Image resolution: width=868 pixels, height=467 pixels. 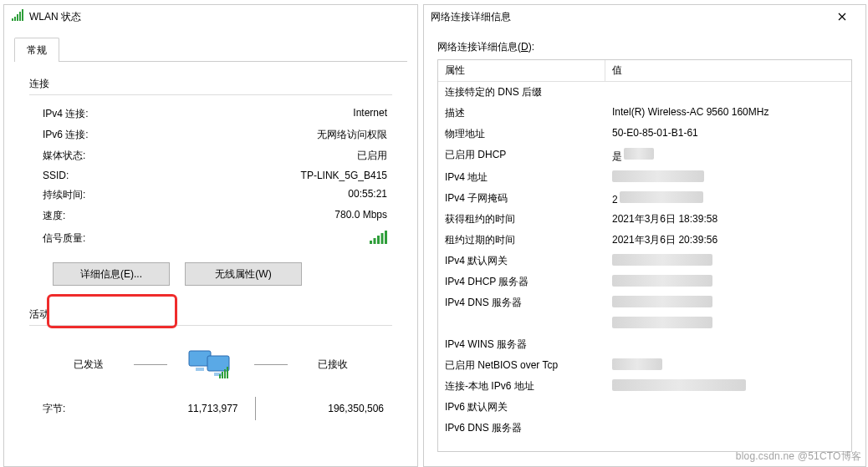 I want to click on group-activity: 活动 已发送 已接收 字节:, so click(x=211, y=364).